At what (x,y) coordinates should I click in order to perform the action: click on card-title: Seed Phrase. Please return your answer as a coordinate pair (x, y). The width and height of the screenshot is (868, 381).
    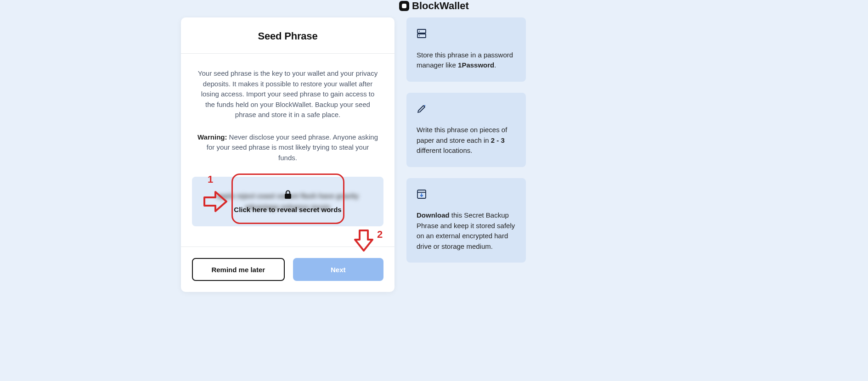
    Looking at the image, I should click on (287, 36).